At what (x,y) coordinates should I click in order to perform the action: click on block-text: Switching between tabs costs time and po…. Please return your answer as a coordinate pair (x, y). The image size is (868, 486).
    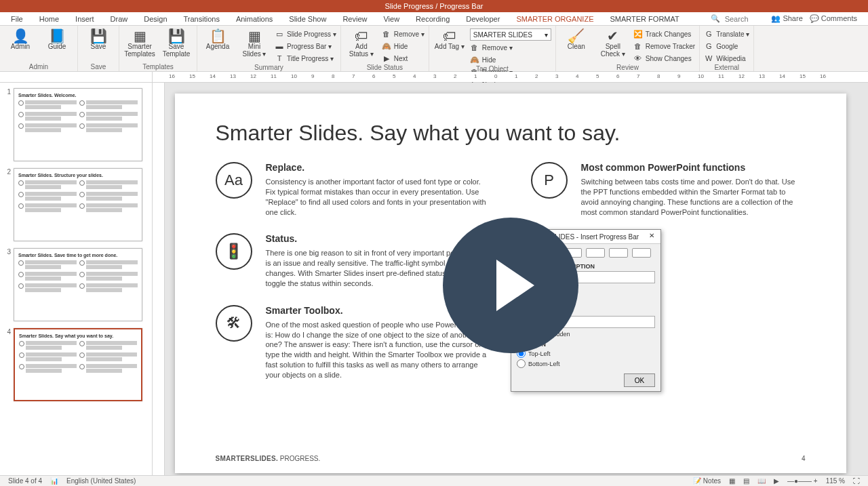
    Looking at the image, I should click on (693, 197).